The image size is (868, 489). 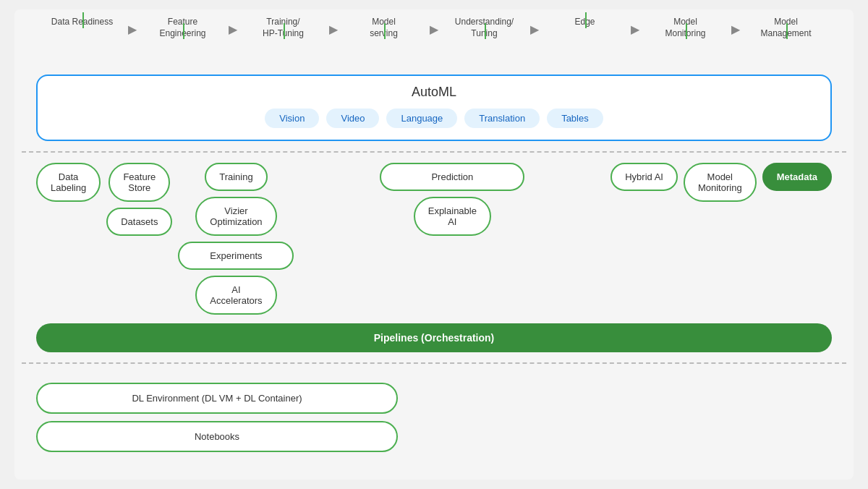 What do you see at coordinates (422, 119) in the screenshot?
I see `chip-language: Language` at bounding box center [422, 119].